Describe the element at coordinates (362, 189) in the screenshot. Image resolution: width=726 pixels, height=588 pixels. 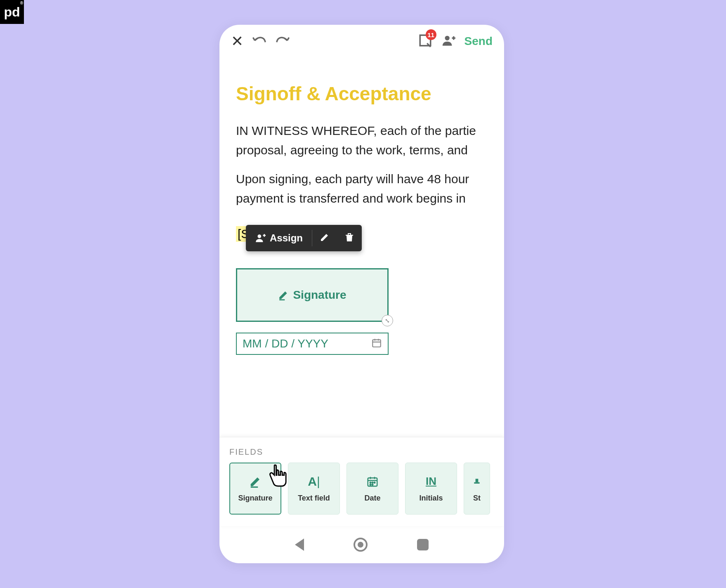
I see `paragraph-2: Upon signing, each party will have 48 ho…` at that location.